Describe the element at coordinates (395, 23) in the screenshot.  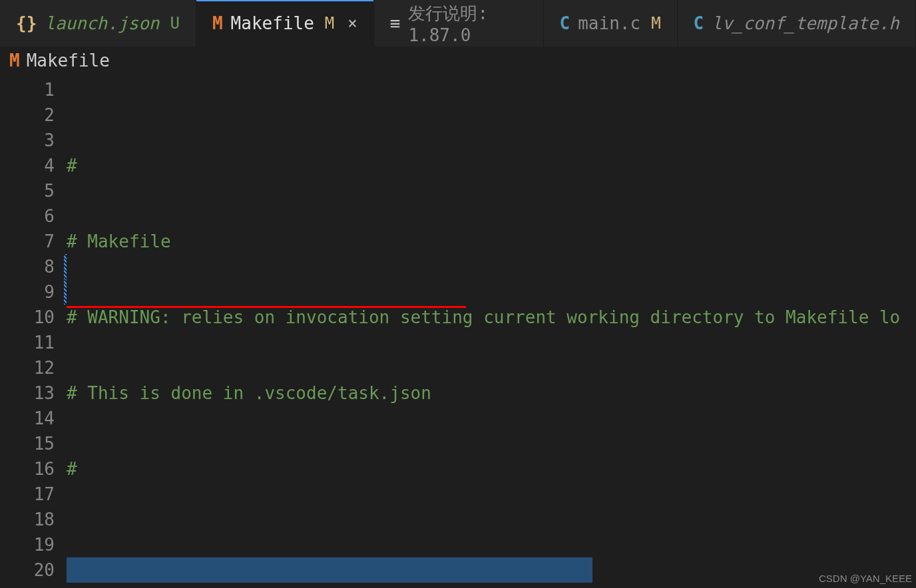
I see `notes-icon: ≡` at that location.